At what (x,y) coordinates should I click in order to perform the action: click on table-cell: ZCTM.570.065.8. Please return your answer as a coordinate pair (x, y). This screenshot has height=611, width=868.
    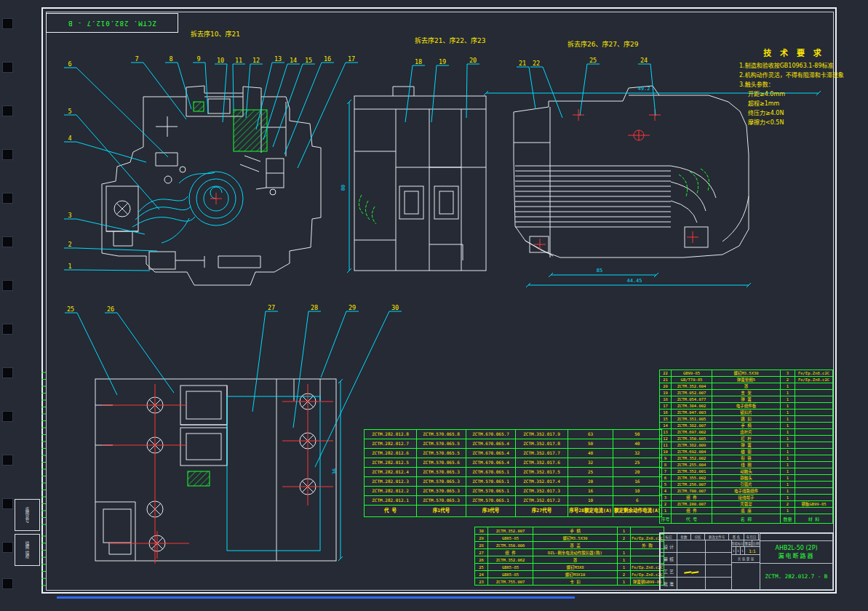
    Looking at the image, I should click on (442, 435).